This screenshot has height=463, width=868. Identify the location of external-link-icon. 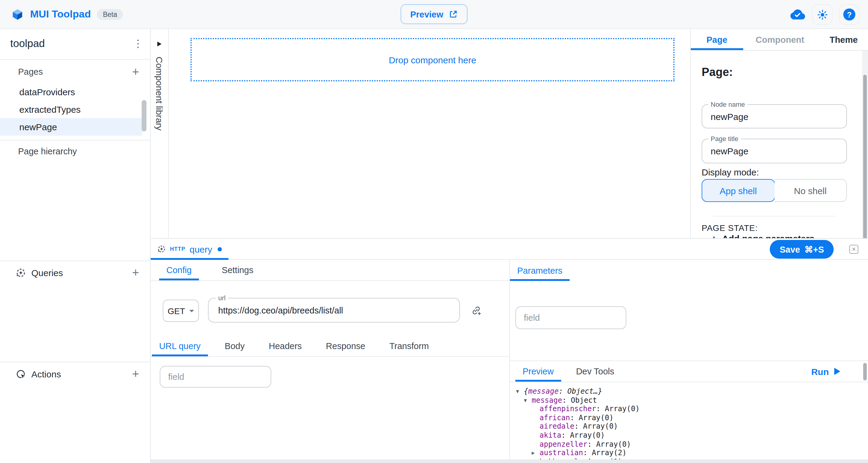
(454, 14).